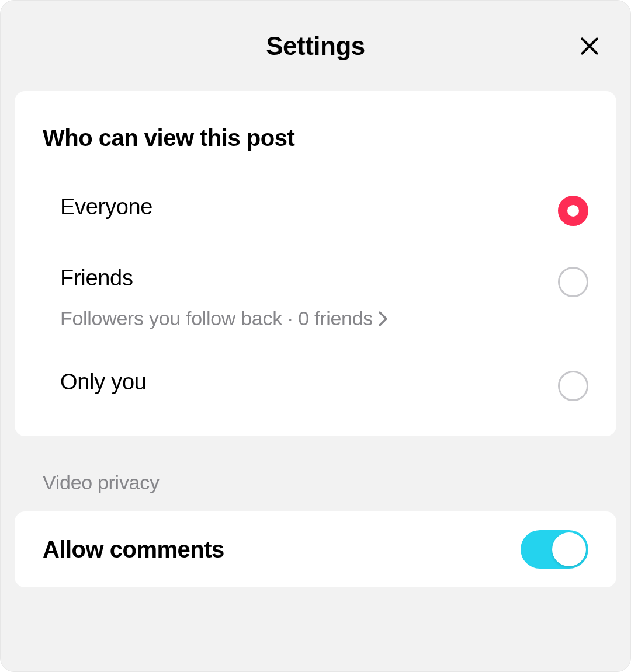  What do you see at coordinates (133, 550) in the screenshot?
I see `allow-comments-label: Allow comments` at bounding box center [133, 550].